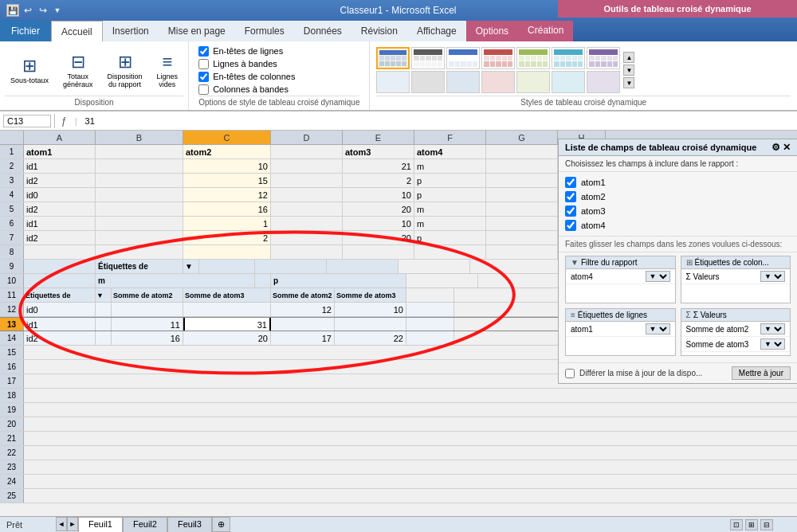  What do you see at coordinates (60, 137) in the screenshot?
I see `col-header-a: A` at bounding box center [60, 137].